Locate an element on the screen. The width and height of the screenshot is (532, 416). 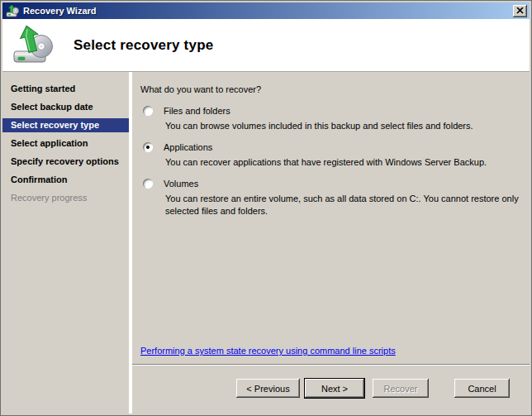
step-recovery-progress: Recovery progress is located at coordinates (66, 198).